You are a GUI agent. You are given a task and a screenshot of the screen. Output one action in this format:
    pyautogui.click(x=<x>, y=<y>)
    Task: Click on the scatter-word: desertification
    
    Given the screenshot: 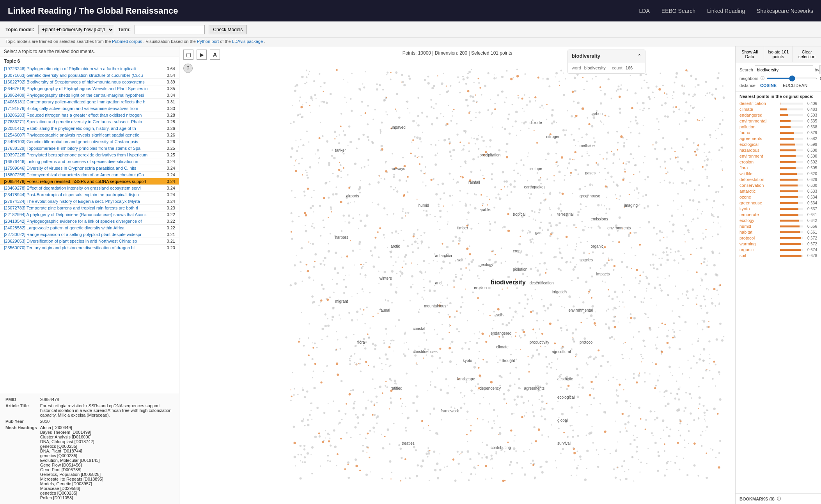 What is the action you would take?
    pyautogui.click(x=542, y=283)
    